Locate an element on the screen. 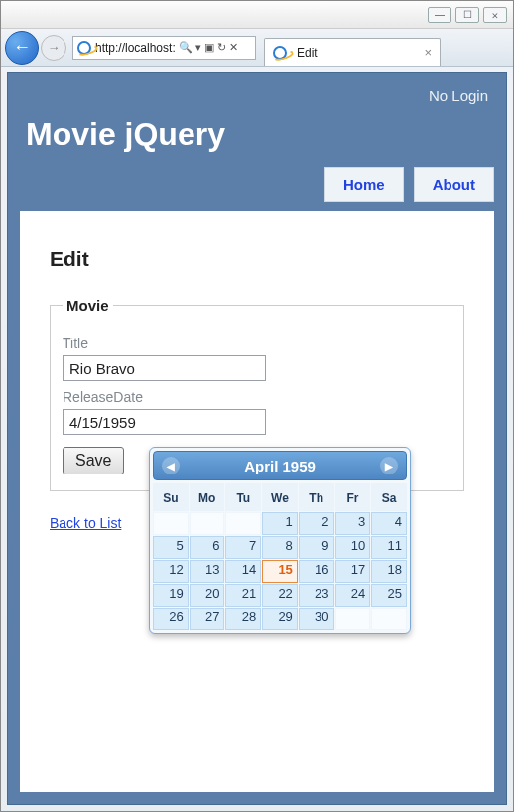 This screenshot has height=812, width=514. month-year-label: April 1959 is located at coordinates (280, 467).